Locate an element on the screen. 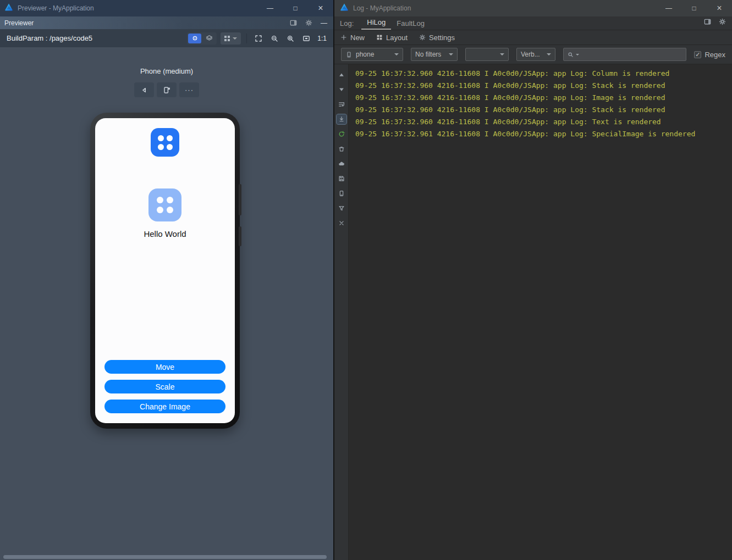 Image resolution: width=732 pixels, height=560 pixels. log-gutter-toolbar is located at coordinates (342, 312).